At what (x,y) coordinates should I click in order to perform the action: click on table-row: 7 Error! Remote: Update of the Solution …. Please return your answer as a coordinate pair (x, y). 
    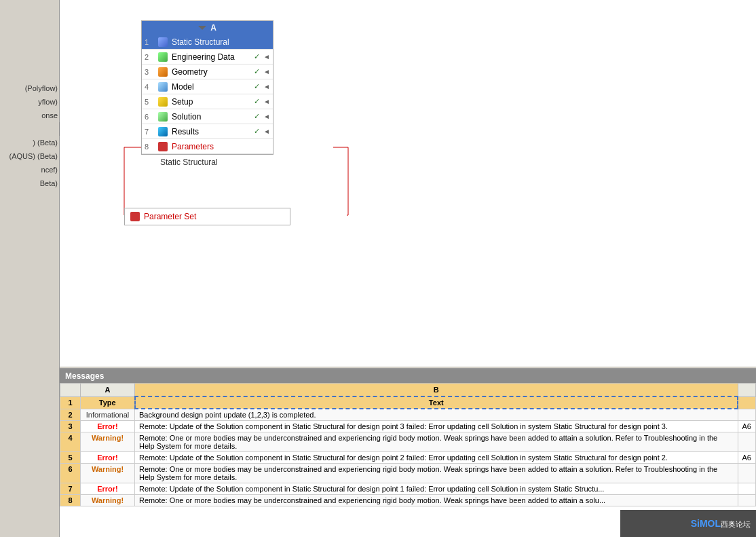
    Looking at the image, I should click on (409, 489).